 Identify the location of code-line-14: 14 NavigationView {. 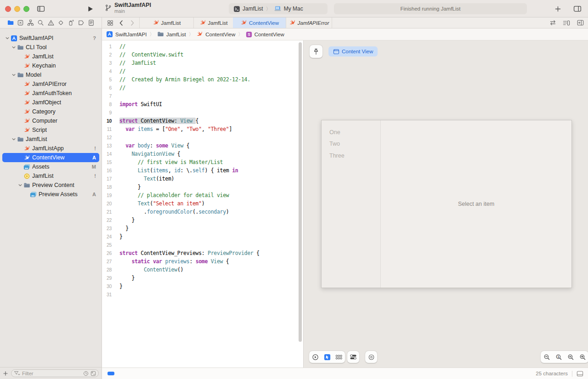
(203, 154).